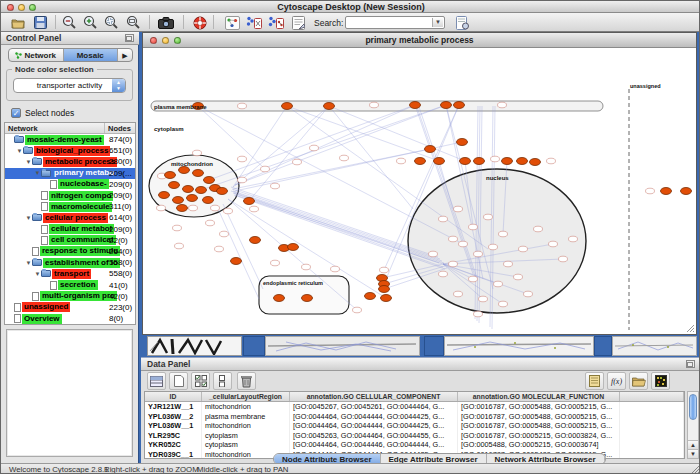  What do you see at coordinates (693, 444) in the screenshot?
I see `scroll-up-icon: ▲` at bounding box center [693, 444].